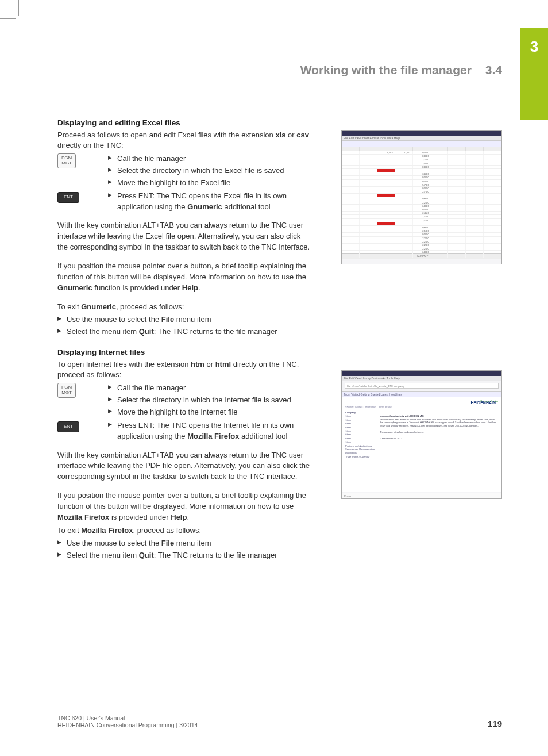 The height and width of the screenshot is (756, 548). I want to click on web-copyright: © HEIDENHAIN 2012, so click(391, 438).